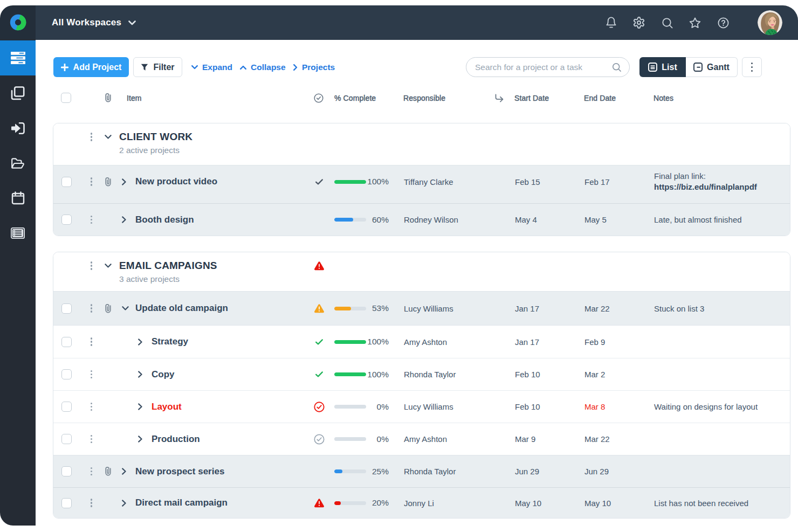  Describe the element at coordinates (170, 342) in the screenshot. I see `item-name: Strategy` at that location.